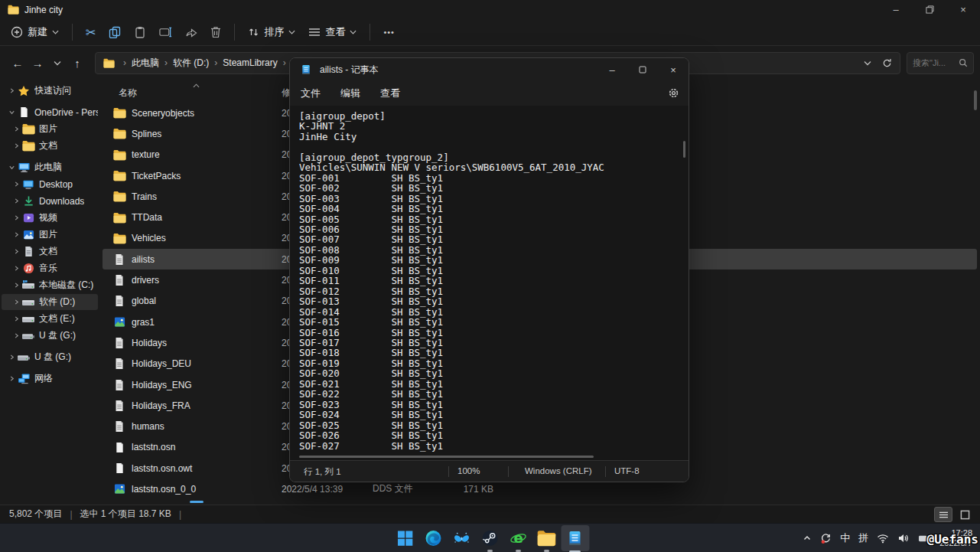 This screenshot has width=980, height=552. Describe the element at coordinates (673, 93) in the screenshot. I see `settings-gear-icon` at that location.